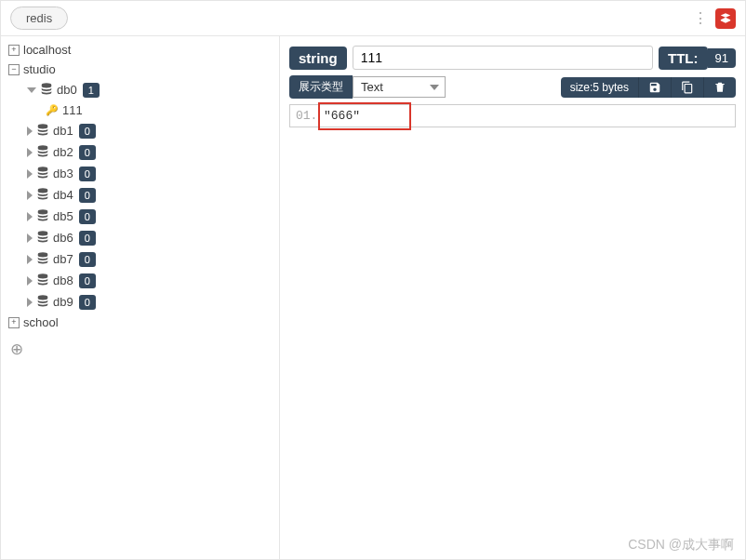  Describe the element at coordinates (91, 90) in the screenshot. I see `key-count-badge: 1` at that location.